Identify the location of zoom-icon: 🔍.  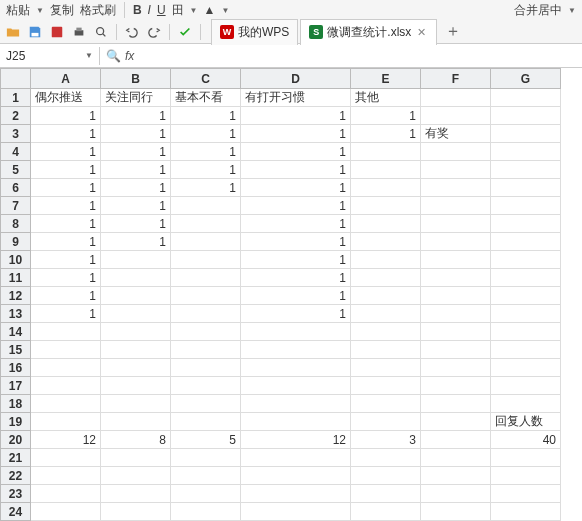
(114, 56).